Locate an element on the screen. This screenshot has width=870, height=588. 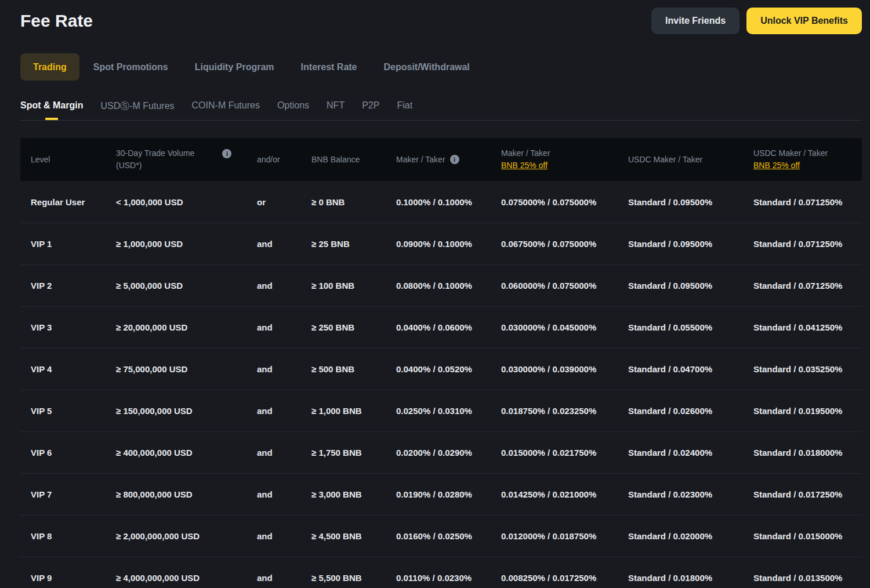
cell-usdc-maker-taker: Standard / 0.02400% is located at coordinates (691, 452).